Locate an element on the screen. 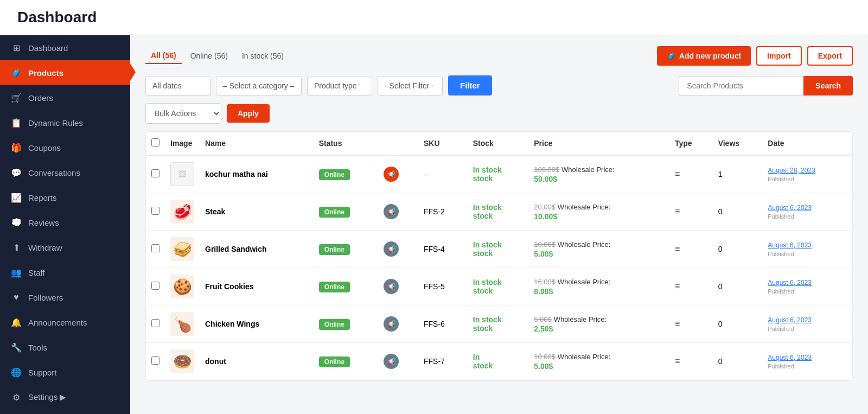 The width and height of the screenshot is (868, 414). product-image-placeholder: 🖼 is located at coordinates (182, 174).